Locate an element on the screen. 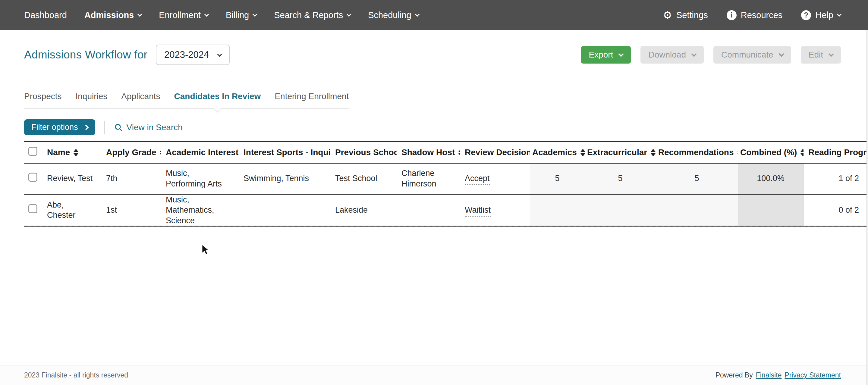  privacy-statement-link: Privacy Statement is located at coordinates (813, 375).